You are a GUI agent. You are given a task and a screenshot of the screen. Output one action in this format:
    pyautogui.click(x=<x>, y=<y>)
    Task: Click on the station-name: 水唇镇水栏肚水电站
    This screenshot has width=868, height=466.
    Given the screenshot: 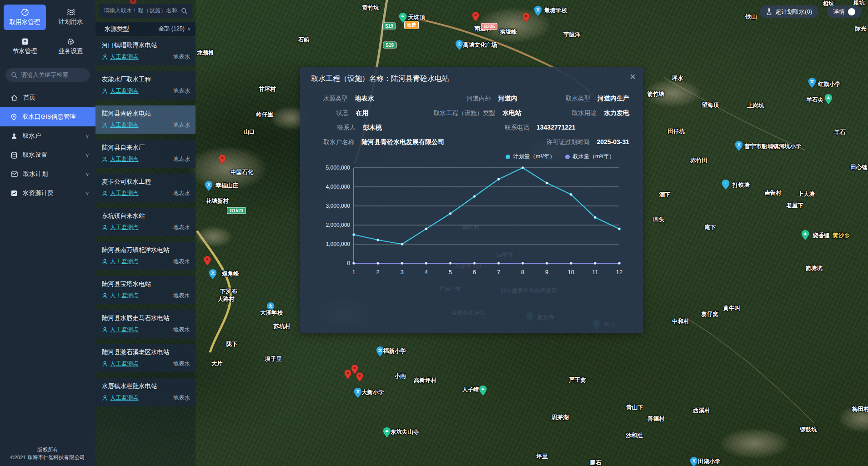 What is the action you would take?
    pyautogui.click(x=146, y=386)
    